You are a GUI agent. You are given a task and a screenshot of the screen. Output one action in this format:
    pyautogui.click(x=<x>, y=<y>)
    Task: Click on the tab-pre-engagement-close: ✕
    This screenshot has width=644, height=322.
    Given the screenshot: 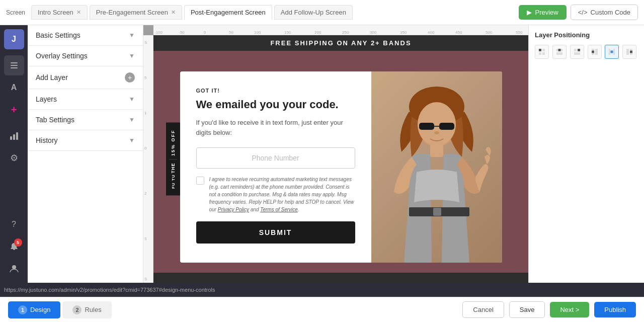 What is the action you would take?
    pyautogui.click(x=173, y=12)
    